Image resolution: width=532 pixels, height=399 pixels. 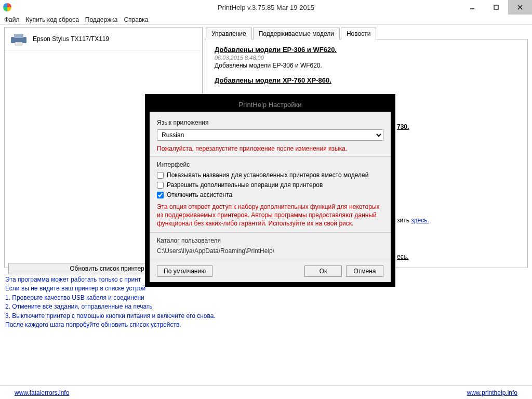 What do you see at coordinates (472, 7) in the screenshot?
I see `minimize-button` at bounding box center [472, 7].